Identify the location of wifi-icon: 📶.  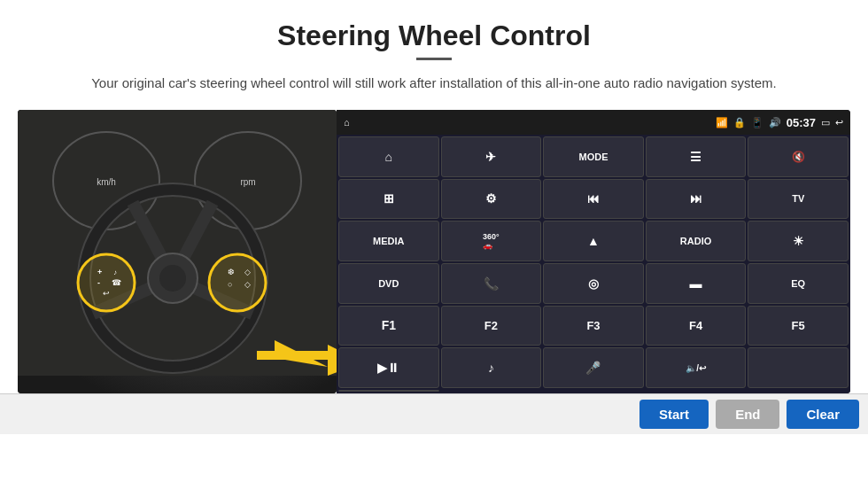
(722, 122).